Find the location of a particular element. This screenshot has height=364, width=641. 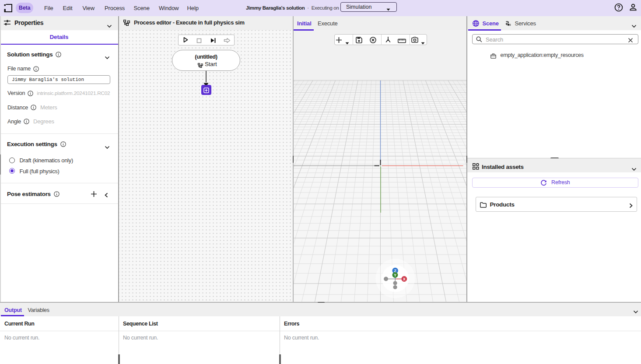

svg-text: X is located at coordinates (404, 279).